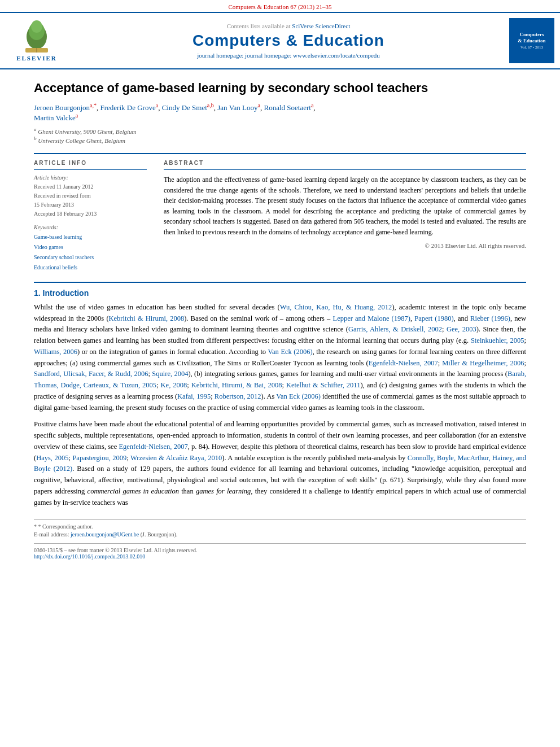 This screenshot has width=560, height=747. Describe the element at coordinates (280, 358) in the screenshot. I see `intro-paragraph-1: Whilst the use of video games in educati…` at that location.